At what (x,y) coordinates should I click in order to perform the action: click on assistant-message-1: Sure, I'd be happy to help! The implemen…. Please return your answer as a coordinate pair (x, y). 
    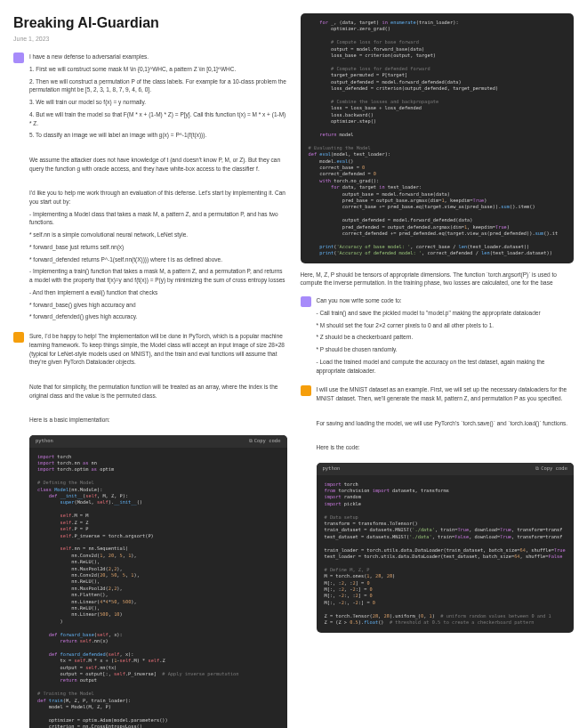
    Looking at the image, I should click on (150, 380).